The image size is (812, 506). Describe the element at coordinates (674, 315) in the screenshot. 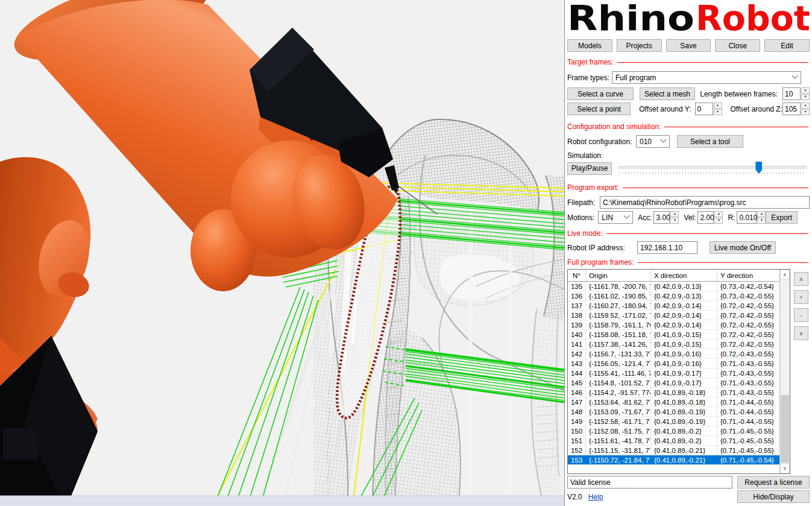

I see `table-row: 138{-1159.52, -171.02, 7...{0.42,0.9,-0.…` at that location.